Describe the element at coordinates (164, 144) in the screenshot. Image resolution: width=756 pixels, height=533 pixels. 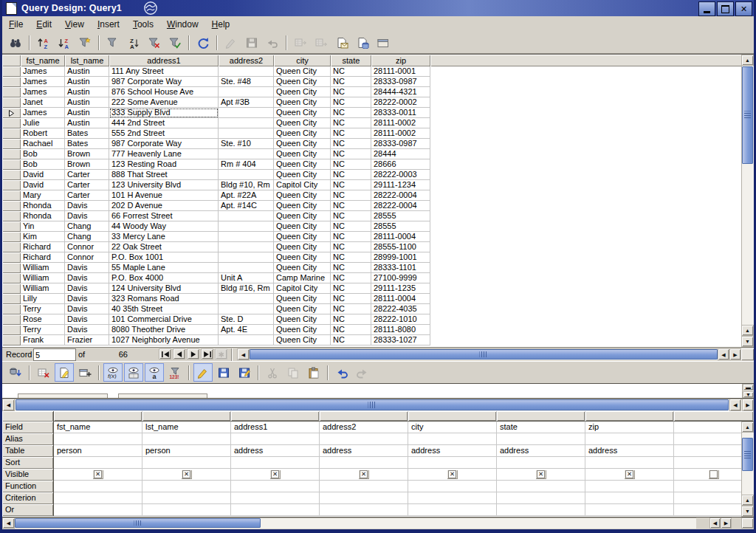
I see `cell: 987 Corporate Way` at that location.